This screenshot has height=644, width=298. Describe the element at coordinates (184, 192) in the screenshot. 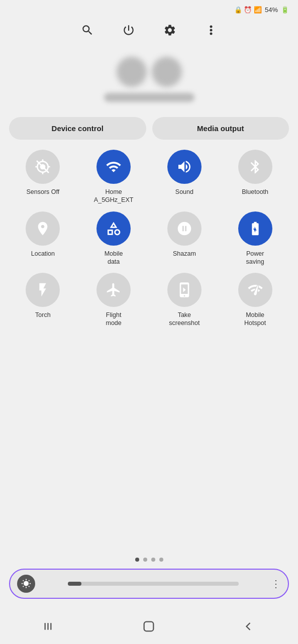

I see `sound-label: Sound` at that location.